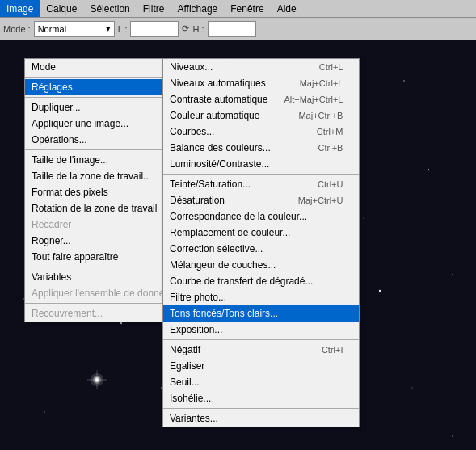  Describe the element at coordinates (238, 9) in the screenshot. I see `menubar: Image Calque Sélection Filtre Affichage …` at that location.